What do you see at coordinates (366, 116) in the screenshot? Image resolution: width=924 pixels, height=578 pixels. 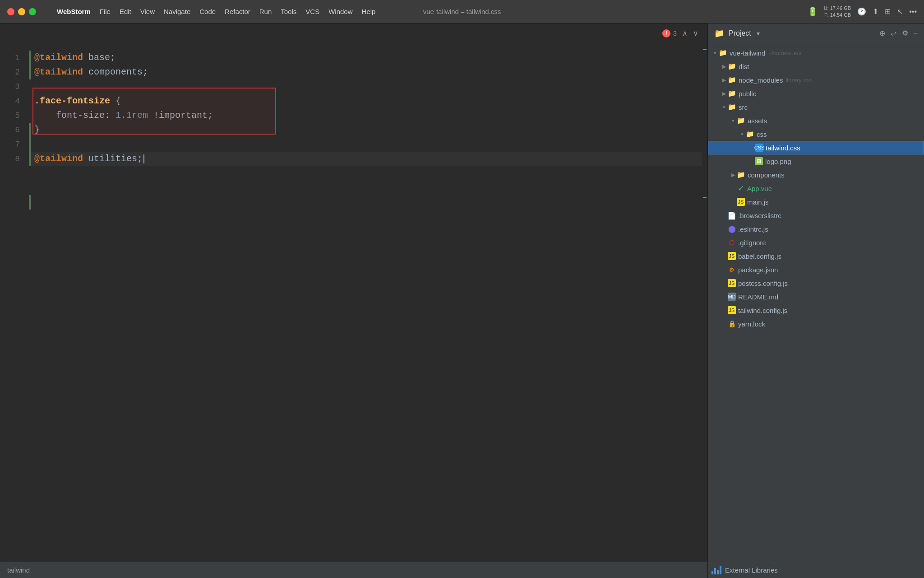 I see `code-line-5: font-size: 1.1rem !important;` at bounding box center [366, 116].